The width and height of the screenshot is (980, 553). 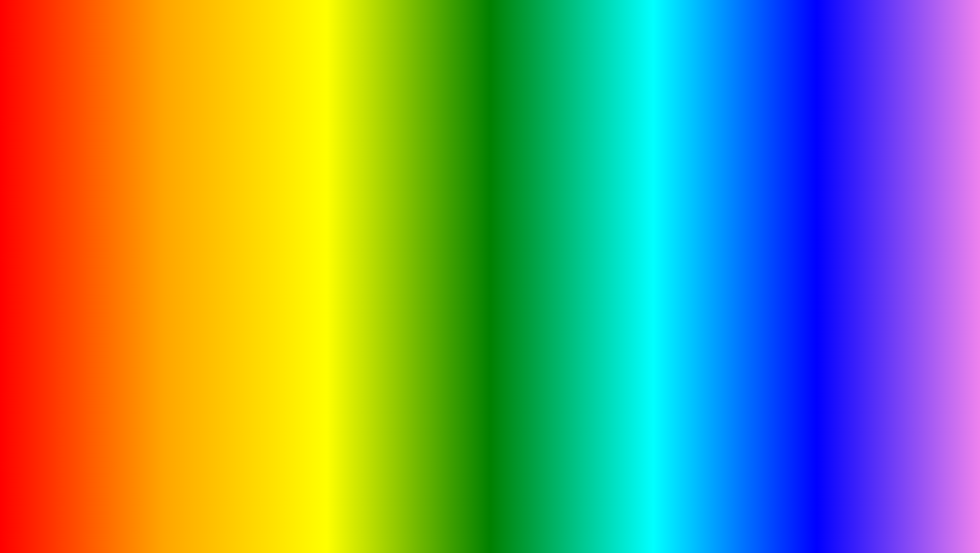 What do you see at coordinates (67, 245) in the screenshot?
I see `sidebar-label-stats-left: Stats` at bounding box center [67, 245].